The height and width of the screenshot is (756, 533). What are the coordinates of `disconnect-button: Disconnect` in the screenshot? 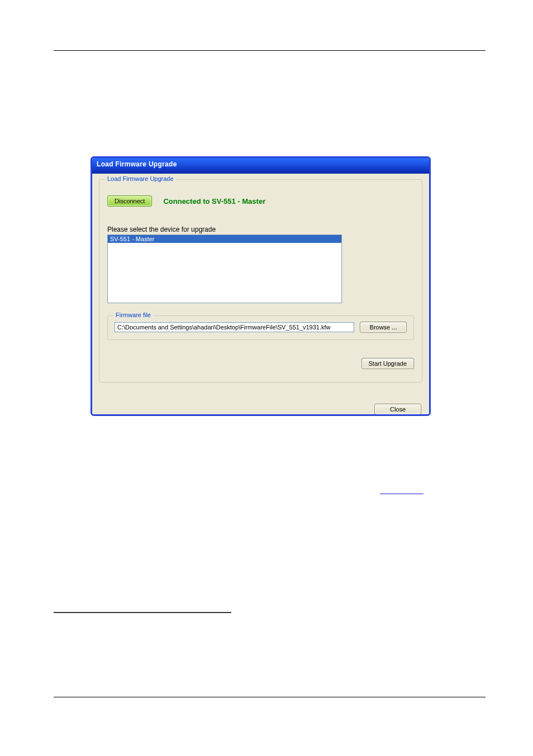 It's located at (130, 201).